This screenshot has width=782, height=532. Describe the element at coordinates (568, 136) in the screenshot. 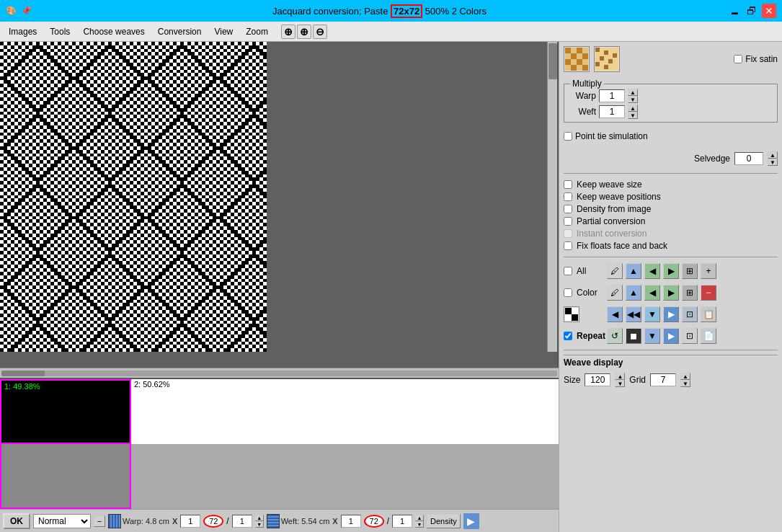

I see `point-tie-checkbox` at that location.